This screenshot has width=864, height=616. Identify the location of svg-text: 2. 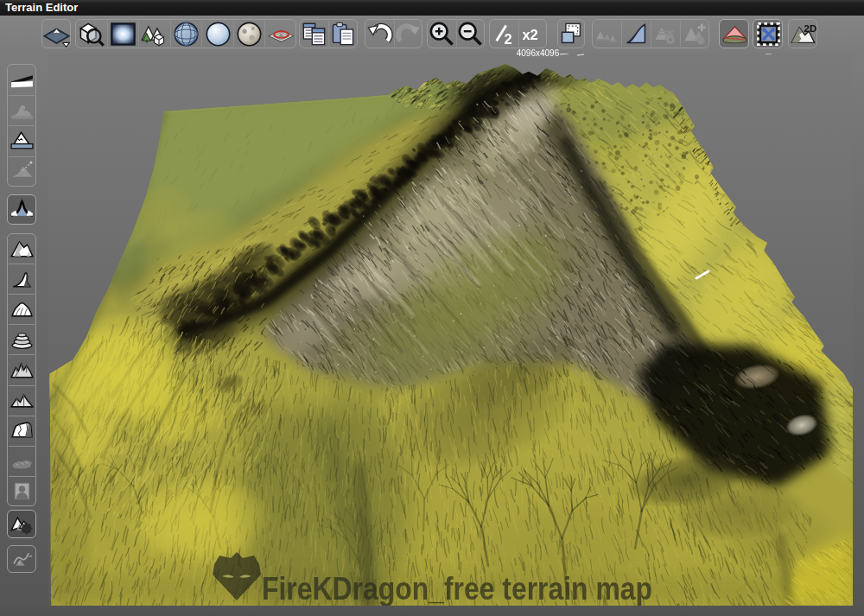
(508, 38).